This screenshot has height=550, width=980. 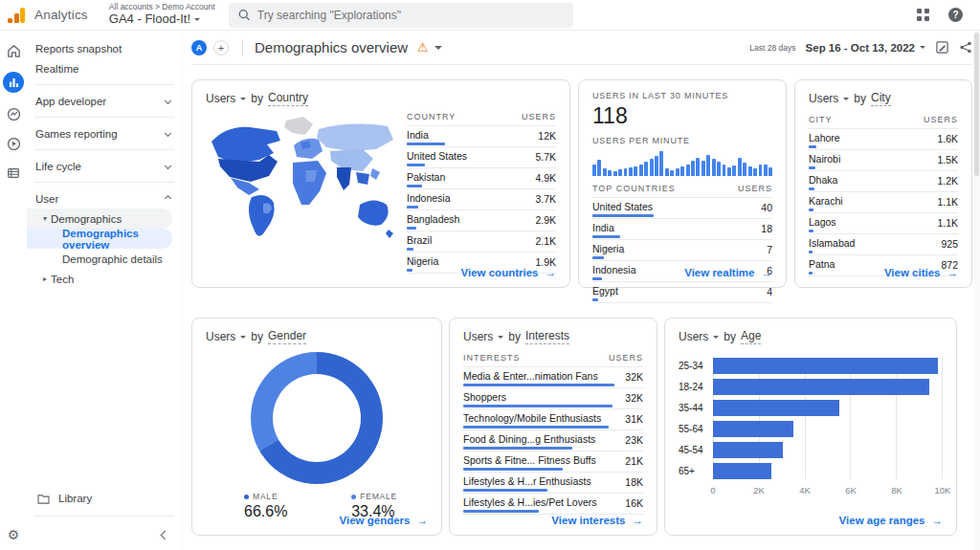 What do you see at coordinates (104, 69) in the screenshot?
I see `nav-realtime: Realtime` at bounding box center [104, 69].